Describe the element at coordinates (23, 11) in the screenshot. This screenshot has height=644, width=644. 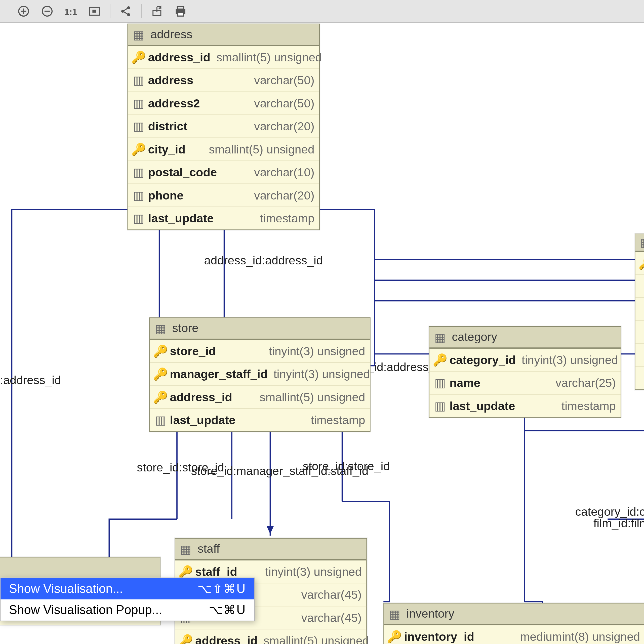
I see `zoom-in-button` at that location.